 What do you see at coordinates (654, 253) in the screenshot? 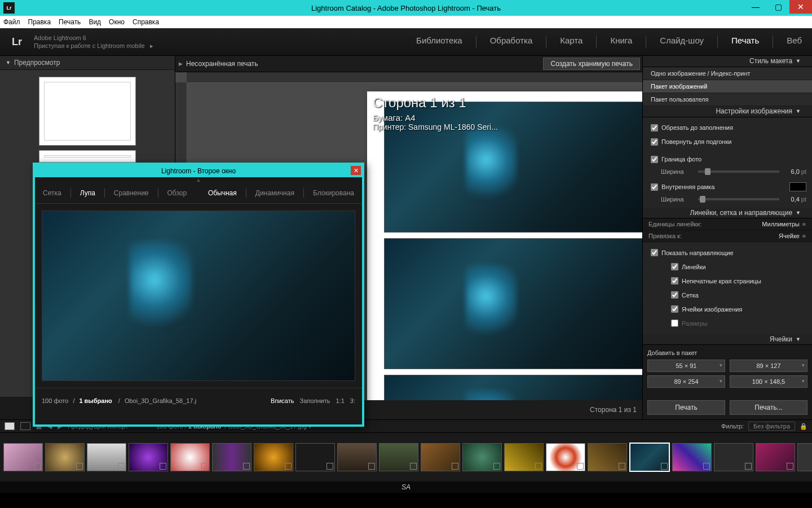
I see `guides-checkbox` at bounding box center [654, 253].